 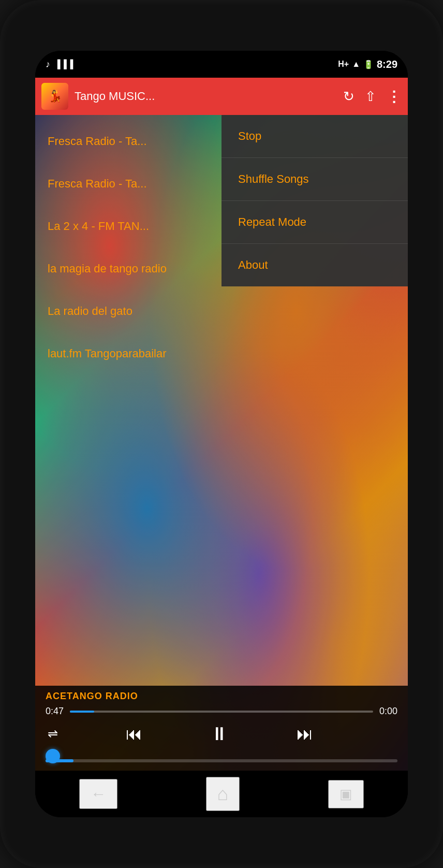 I want to click on home-button: ⌂, so click(x=223, y=794).